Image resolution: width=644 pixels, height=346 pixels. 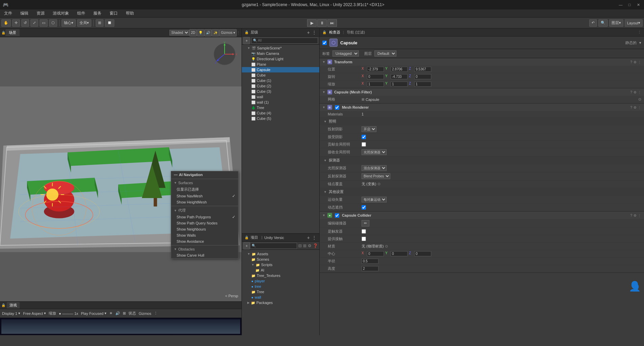 I want to click on hier-wall: ⬜ wall, so click(x=281, y=97).